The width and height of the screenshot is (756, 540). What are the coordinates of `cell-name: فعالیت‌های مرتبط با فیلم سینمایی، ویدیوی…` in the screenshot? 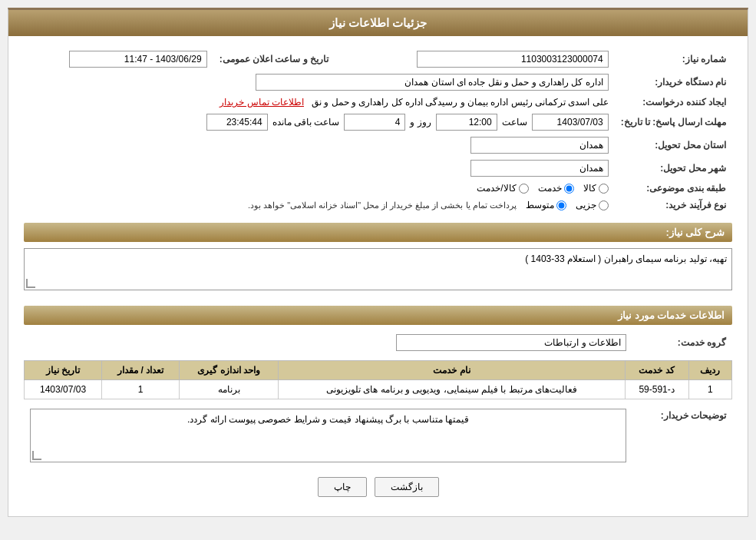 It's located at (451, 390).